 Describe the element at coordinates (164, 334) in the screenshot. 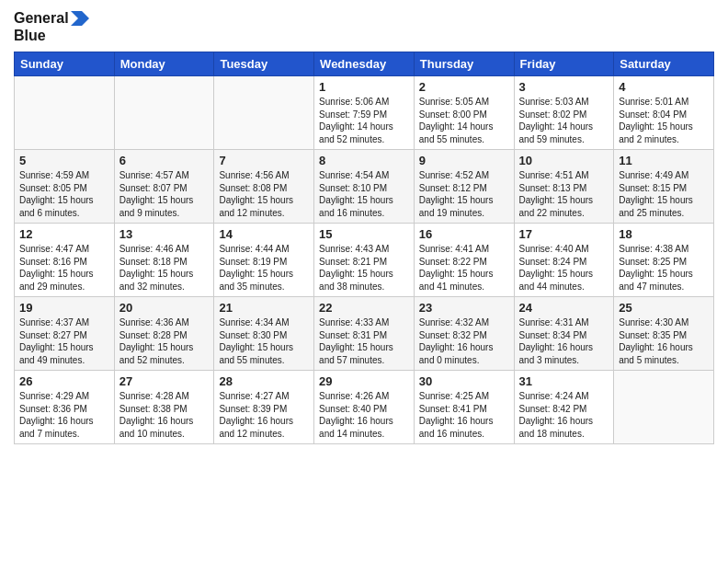

I see `calendar-cell: 20Sunrise: 4:36 AM Sunset: 8:28 PM Dayli…` at that location.